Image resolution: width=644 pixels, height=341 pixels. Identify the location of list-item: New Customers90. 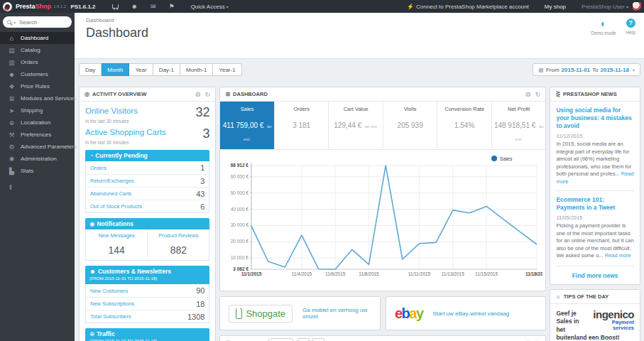
(148, 291).